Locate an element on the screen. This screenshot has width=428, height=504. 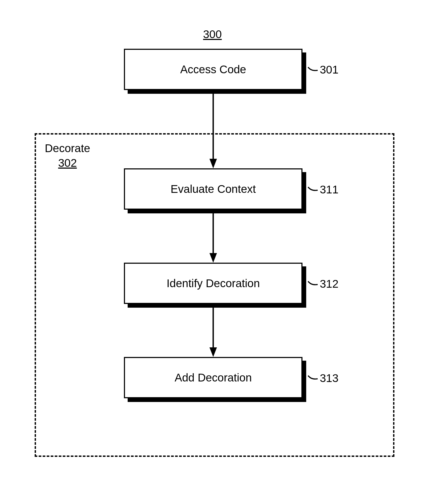
ref-311: 311 is located at coordinates (329, 190).